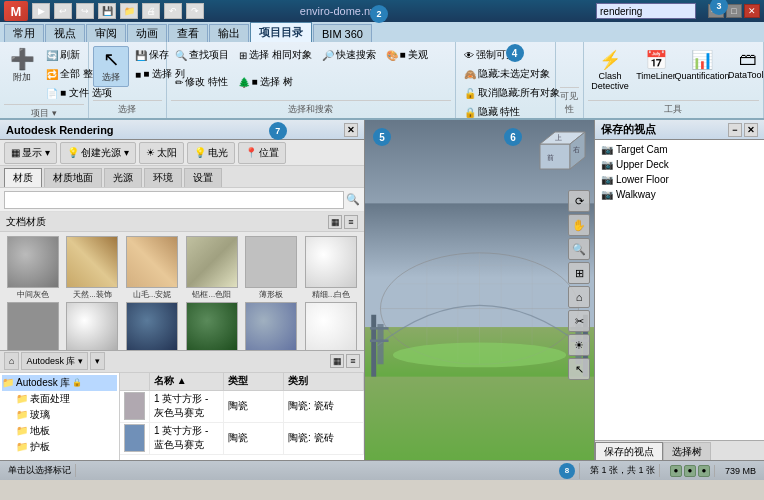  What do you see at coordinates (469, 56) in the screenshot?
I see `forcevis-icon: 👁` at bounding box center [469, 56].